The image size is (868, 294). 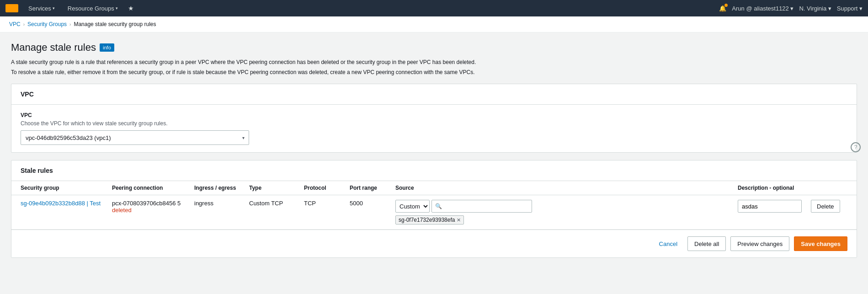 What do you see at coordinates (373, 188) in the screenshot?
I see `col-port-range: Port range` at bounding box center [373, 188].